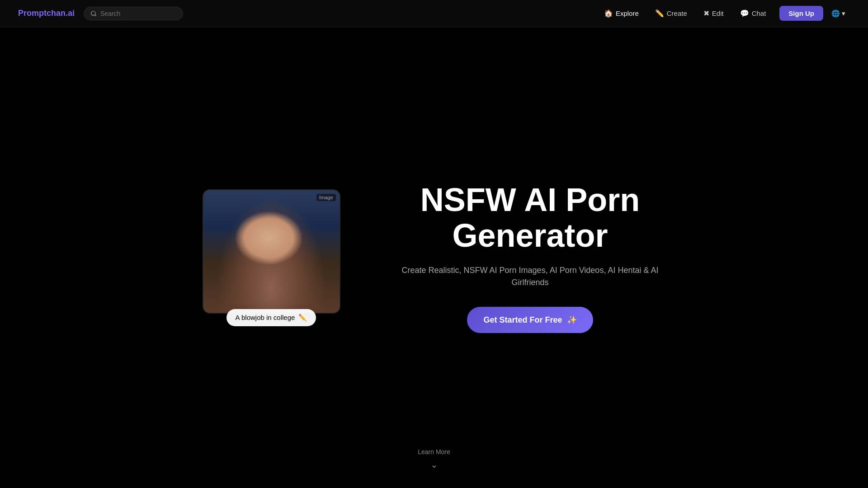  Describe the element at coordinates (627, 14) in the screenshot. I see `nav-label-explore: Explore` at that location.